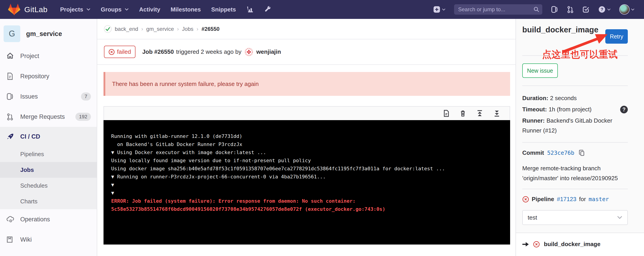 The image size is (644, 256). Describe the element at coordinates (616, 36) in the screenshot. I see `retry-button: Retry` at that location.